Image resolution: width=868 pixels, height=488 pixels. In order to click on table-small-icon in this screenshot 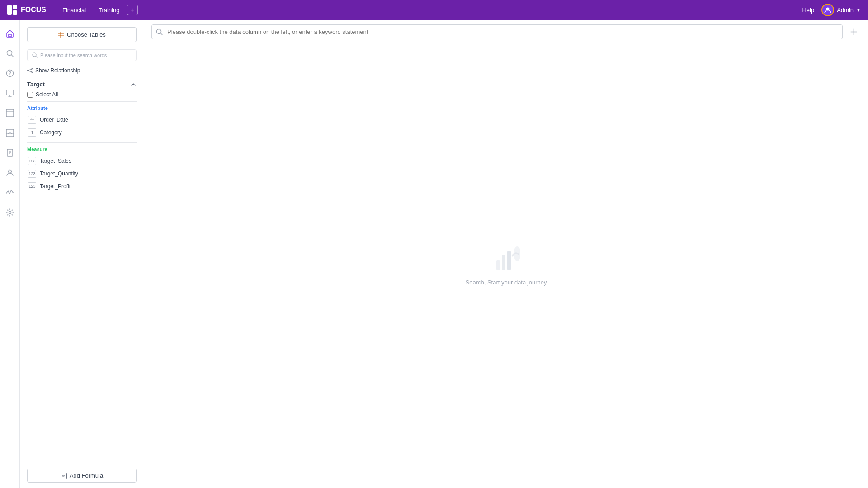, I will do `click(61, 35)`.